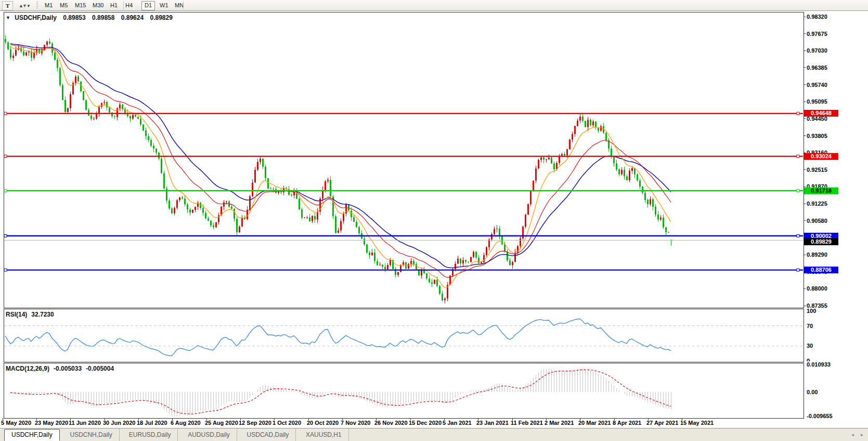  What do you see at coordinates (821, 191) in the screenshot?
I see `level-price-badge: 0.91718` at bounding box center [821, 191].